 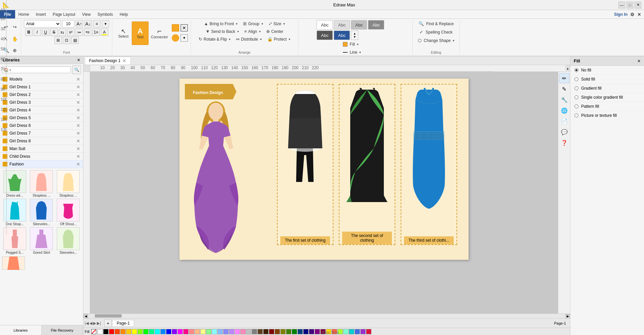 I want to click on close-ribbon-icon: ✕, so click(x=639, y=14).